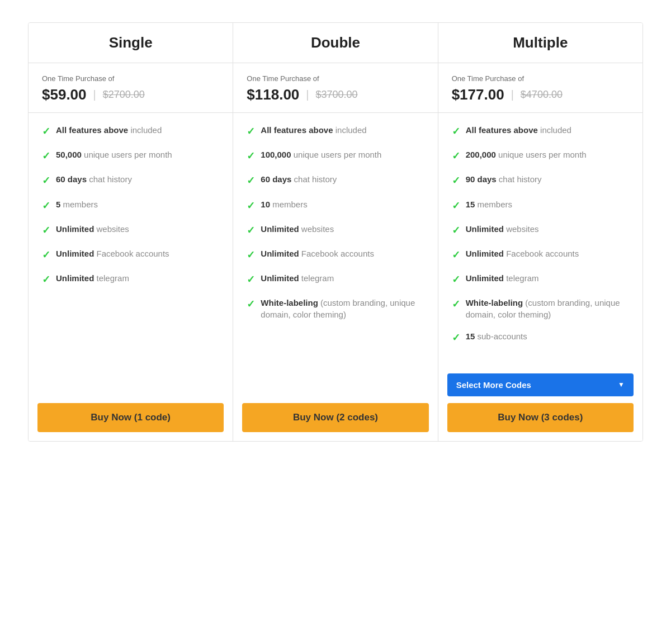 This screenshot has width=671, height=644. What do you see at coordinates (336, 206) in the screenshot?
I see `feature-item-double-3: ✓10 members` at bounding box center [336, 206].